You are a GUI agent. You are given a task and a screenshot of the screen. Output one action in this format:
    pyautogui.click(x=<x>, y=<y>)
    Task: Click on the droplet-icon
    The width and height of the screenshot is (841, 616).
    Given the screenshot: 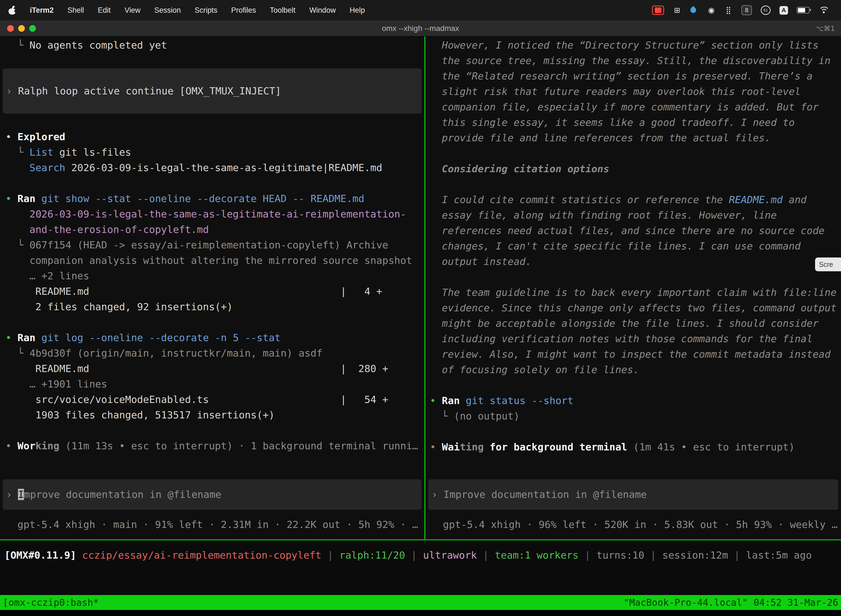 What is the action you would take?
    pyautogui.click(x=694, y=10)
    